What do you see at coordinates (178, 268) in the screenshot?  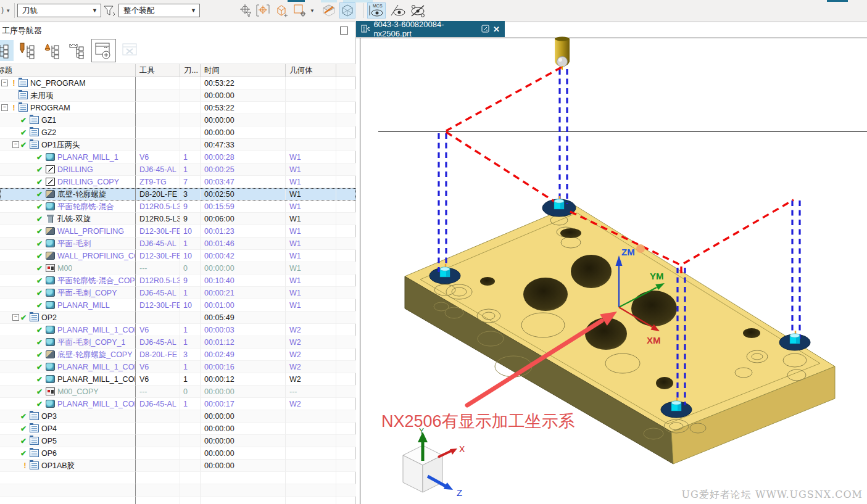 I see `tree-row: ✔M00---000:00:00W1` at bounding box center [178, 268].